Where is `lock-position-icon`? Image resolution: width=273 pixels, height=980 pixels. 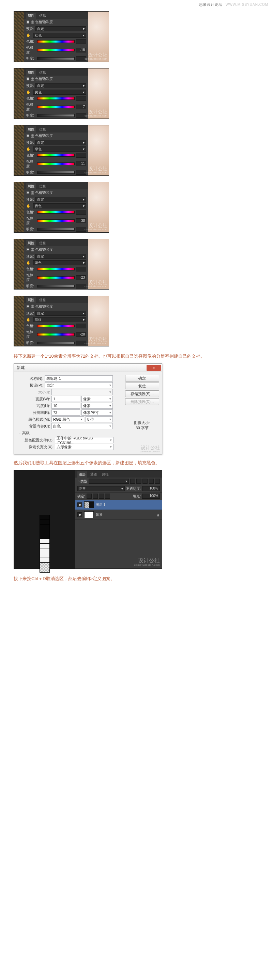 lock-position-icon is located at coordinates (101, 496).